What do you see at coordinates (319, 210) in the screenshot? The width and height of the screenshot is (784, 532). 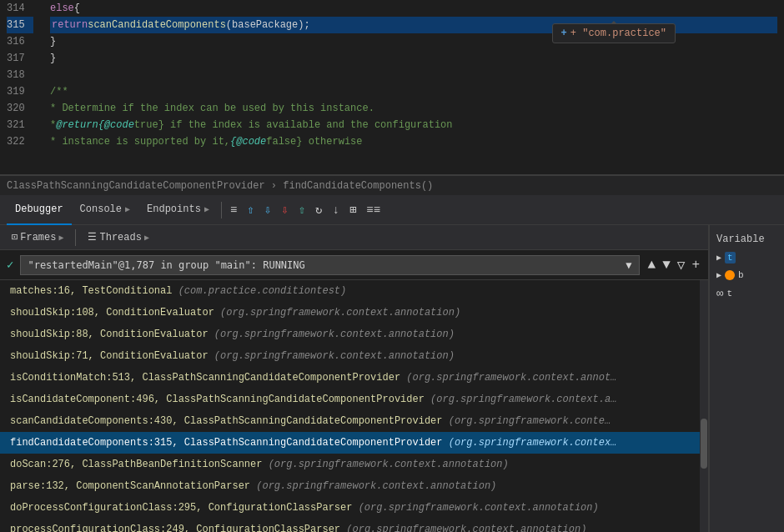 I see `toolbar-reload-btn: ↻` at bounding box center [319, 210].